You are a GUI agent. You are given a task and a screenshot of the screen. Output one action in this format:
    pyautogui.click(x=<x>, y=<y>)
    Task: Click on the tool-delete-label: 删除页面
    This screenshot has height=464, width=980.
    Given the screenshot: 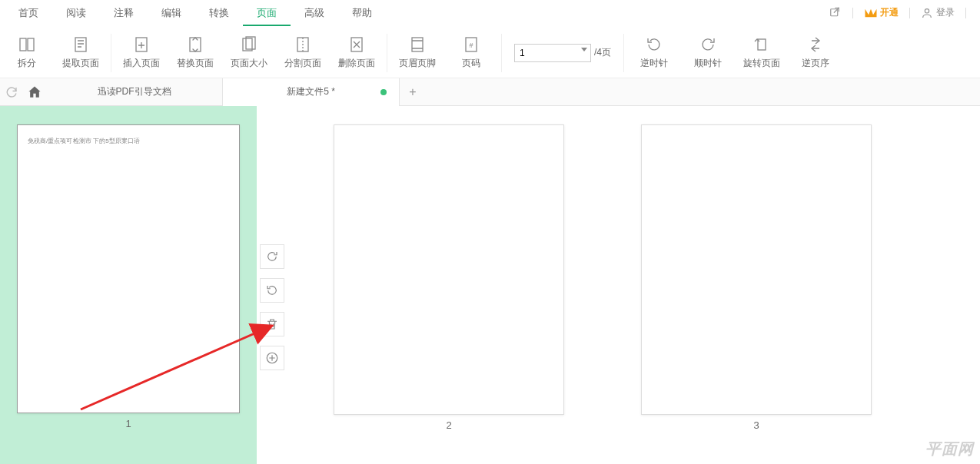 What is the action you would take?
    pyautogui.click(x=357, y=63)
    